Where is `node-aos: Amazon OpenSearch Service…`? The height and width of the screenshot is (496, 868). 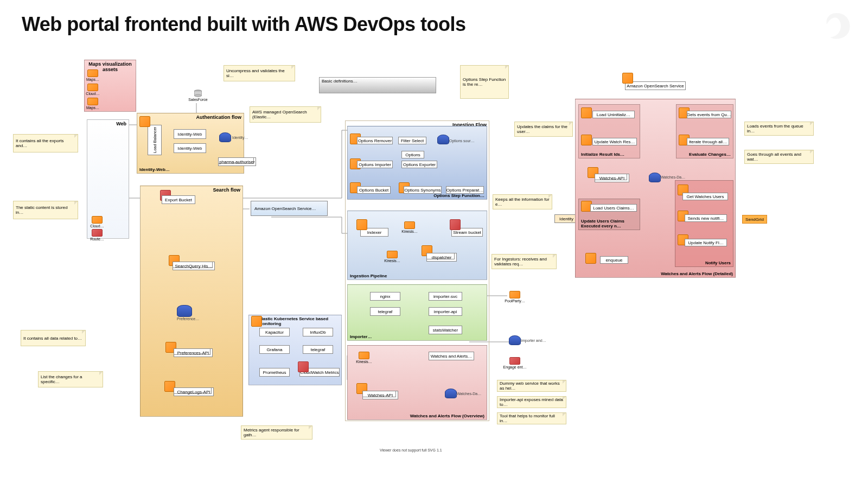
node-aos: Amazon OpenSearch Service… is located at coordinates (289, 208).